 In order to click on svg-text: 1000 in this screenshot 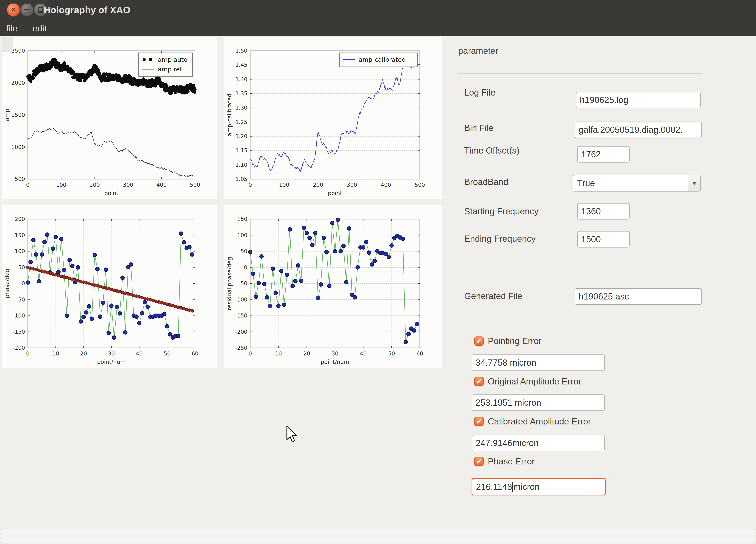, I will do `click(18, 147)`.